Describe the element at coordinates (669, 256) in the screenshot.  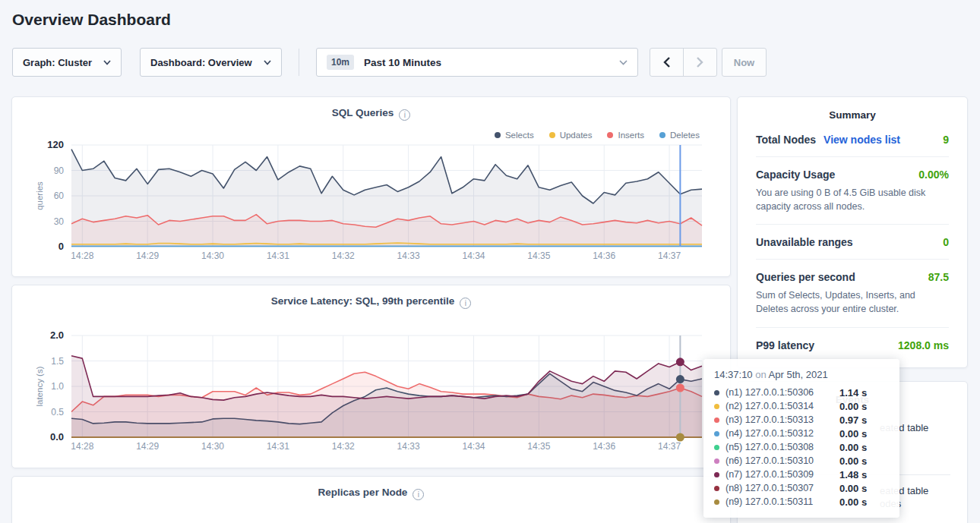
I see `svg-text: 14:37` at that location.